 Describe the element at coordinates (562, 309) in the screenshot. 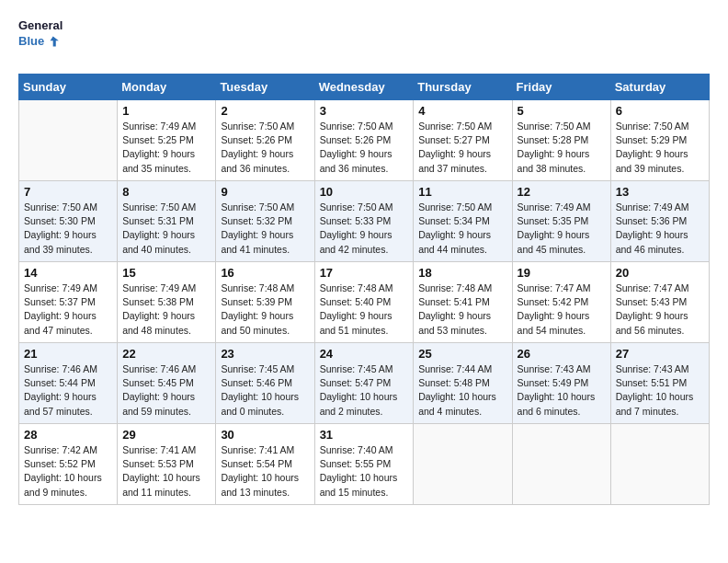

I see `day-info: Sunrise: 7:47 AM Sunset: 5:42 PM Dayligh…` at that location.